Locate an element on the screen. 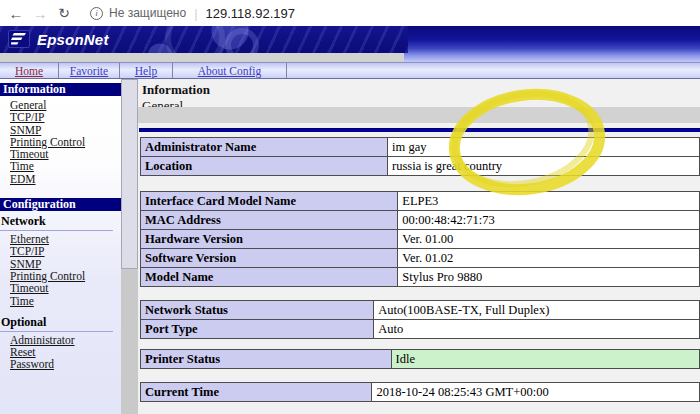 The image size is (700, 414). sidebar-item-cfg-tcpip: TCP/IP is located at coordinates (66, 251).